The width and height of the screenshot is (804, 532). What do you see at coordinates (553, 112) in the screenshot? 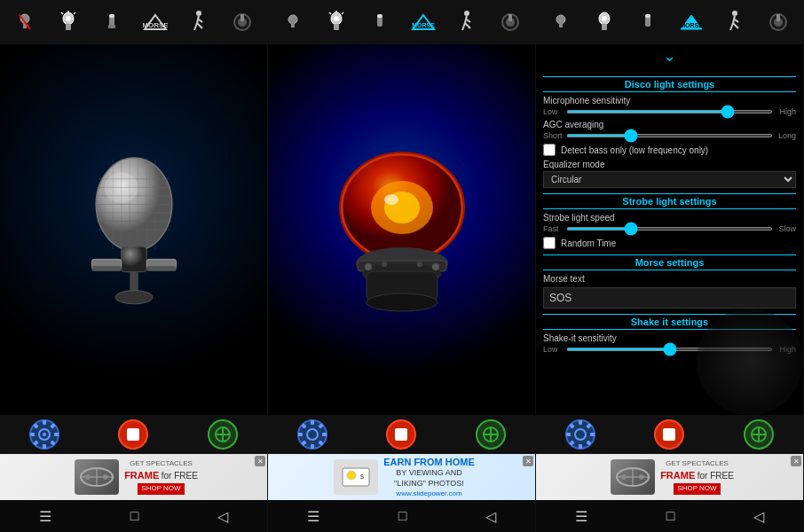
I see `mic-low-label: Low` at bounding box center [553, 112].